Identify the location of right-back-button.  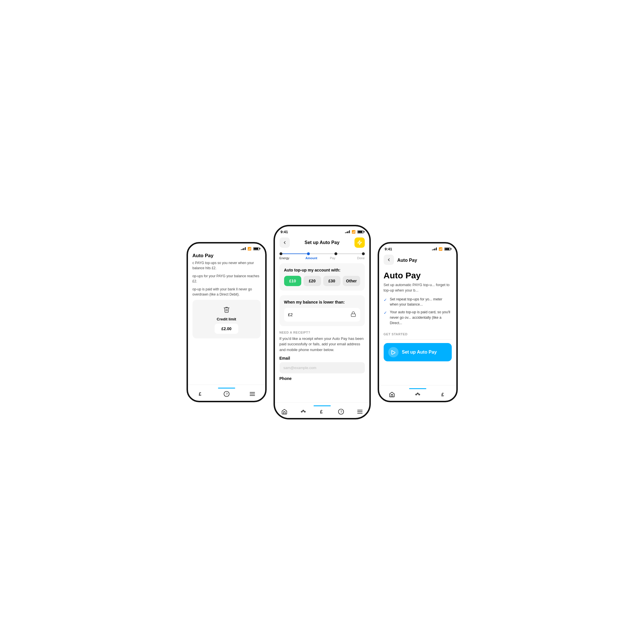
(389, 260).